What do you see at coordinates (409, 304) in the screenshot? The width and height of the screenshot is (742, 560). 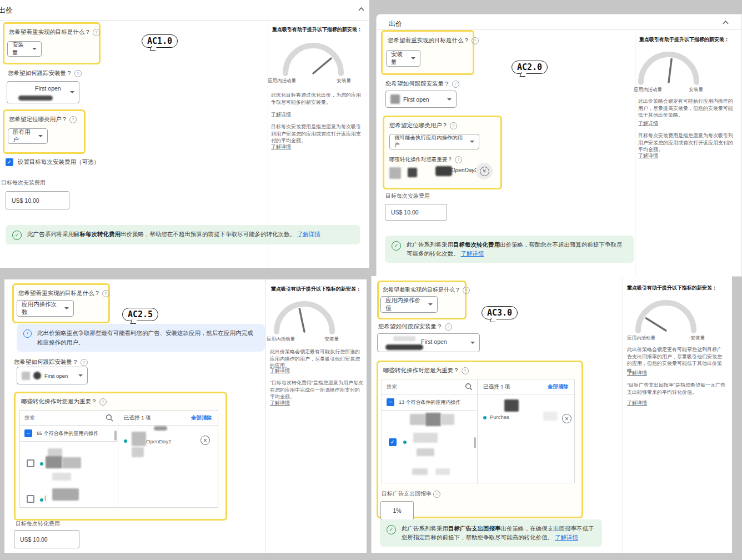 I see `goal-dropdown: 应用内操作价值` at bounding box center [409, 304].